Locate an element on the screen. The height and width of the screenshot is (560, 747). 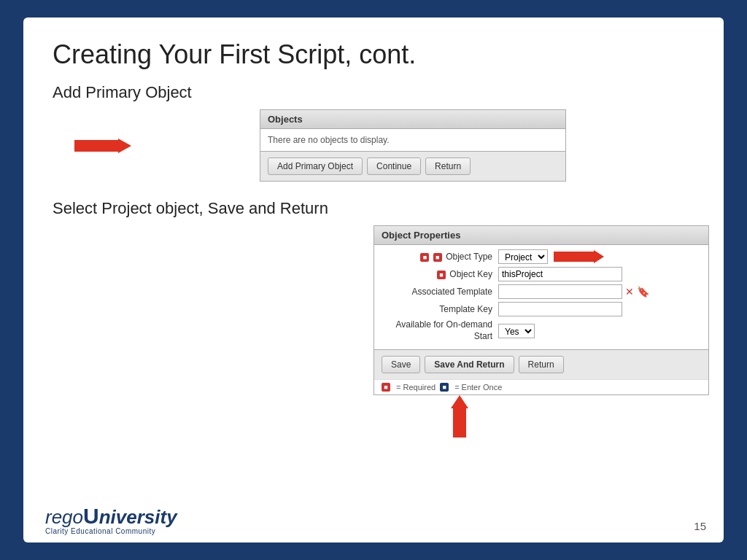
logo-subtitle: Clarity Educational Community is located at coordinates (101, 531).